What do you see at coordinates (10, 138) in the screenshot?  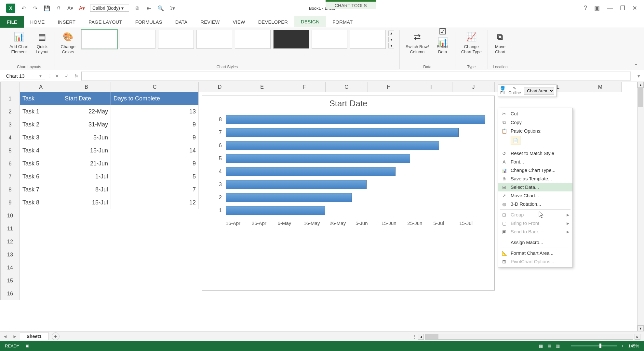 I see `row-header-4: 4` at bounding box center [10, 138].